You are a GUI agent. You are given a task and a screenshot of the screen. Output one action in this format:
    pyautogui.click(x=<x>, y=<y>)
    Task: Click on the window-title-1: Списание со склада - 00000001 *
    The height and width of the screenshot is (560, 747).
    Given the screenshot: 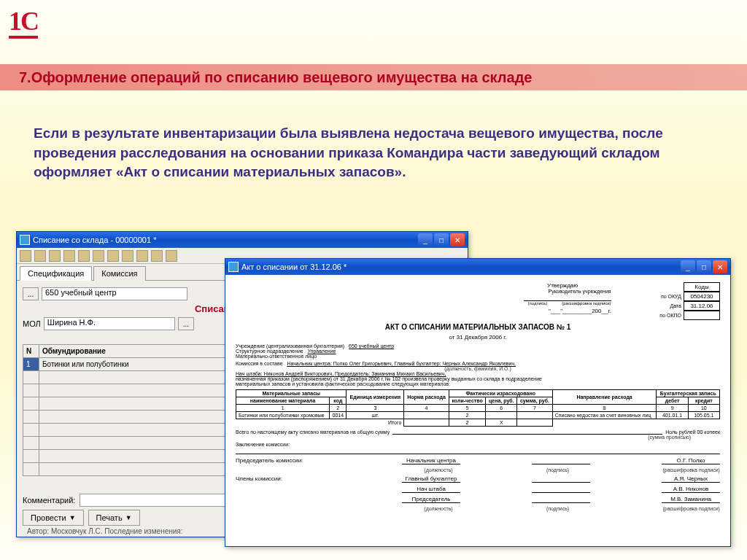 What is the action you would take?
    pyautogui.click(x=95, y=240)
    